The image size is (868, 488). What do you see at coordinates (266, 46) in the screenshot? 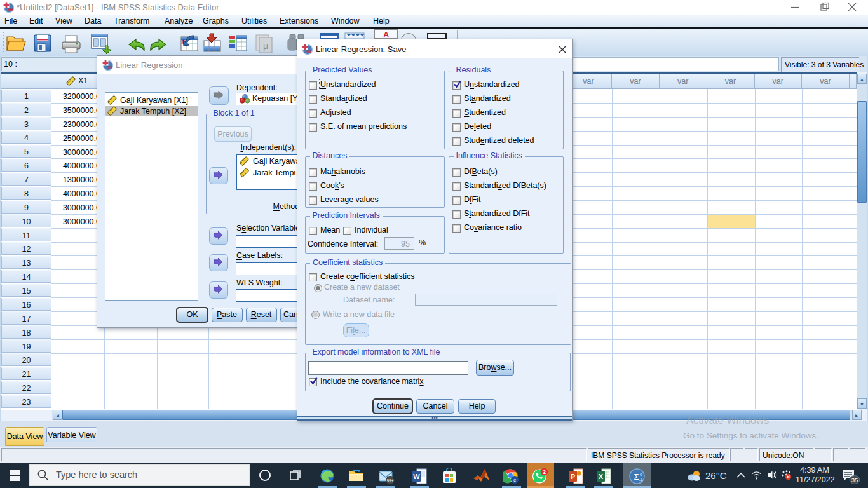
I see `svg-text: μ` at bounding box center [266, 46].